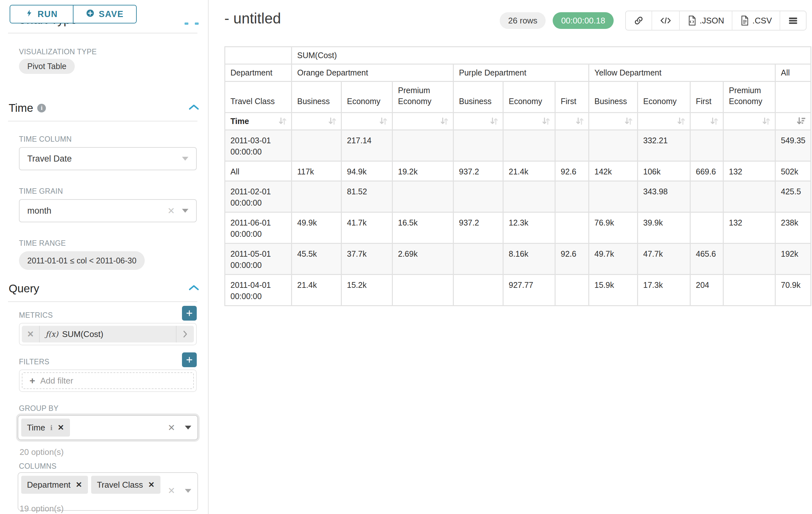 This screenshot has height=514, width=812. What do you see at coordinates (46, 428) in the screenshot?
I see `group-by-tag: Time i ✕` at bounding box center [46, 428].